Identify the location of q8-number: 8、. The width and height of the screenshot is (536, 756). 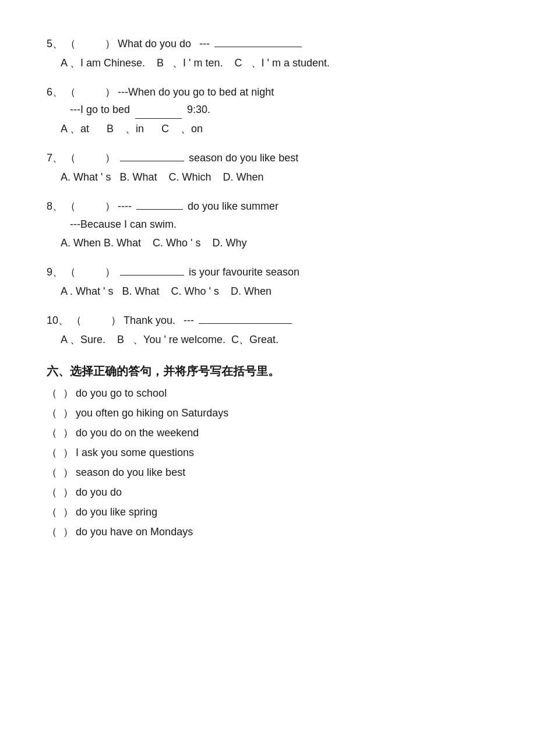
(55, 206).